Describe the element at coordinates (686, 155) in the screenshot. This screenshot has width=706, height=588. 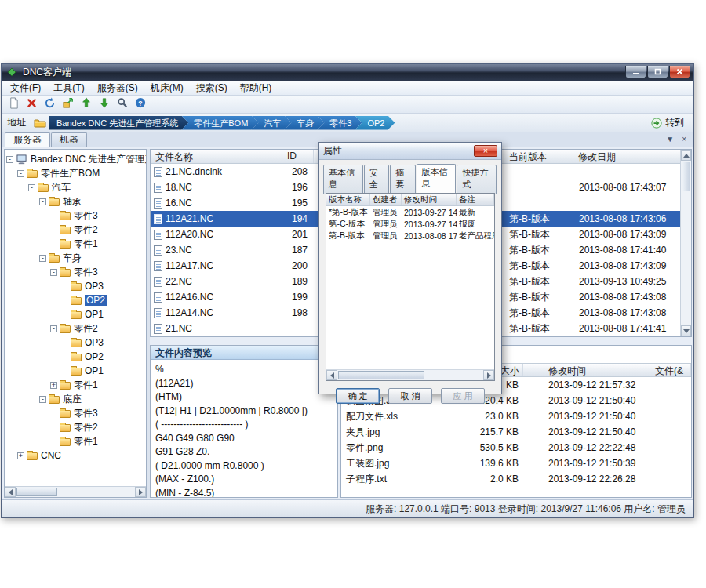
I see `scroll-up-button` at that location.